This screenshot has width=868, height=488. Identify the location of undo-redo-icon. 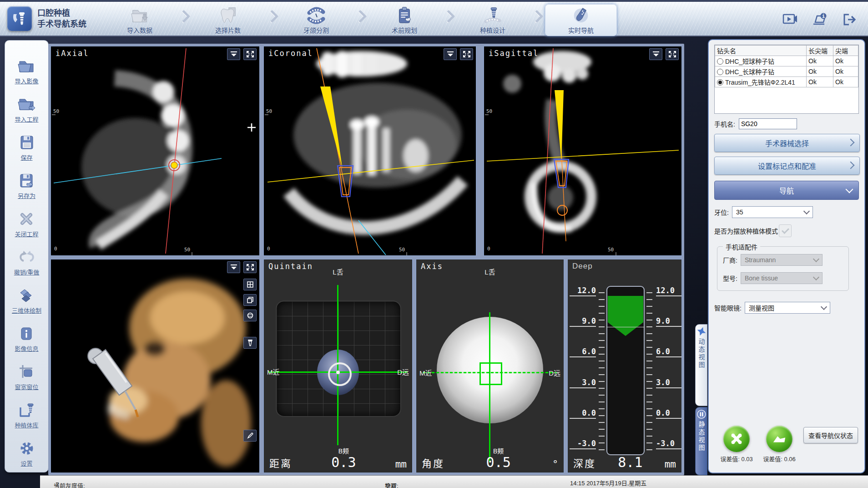
(27, 257).